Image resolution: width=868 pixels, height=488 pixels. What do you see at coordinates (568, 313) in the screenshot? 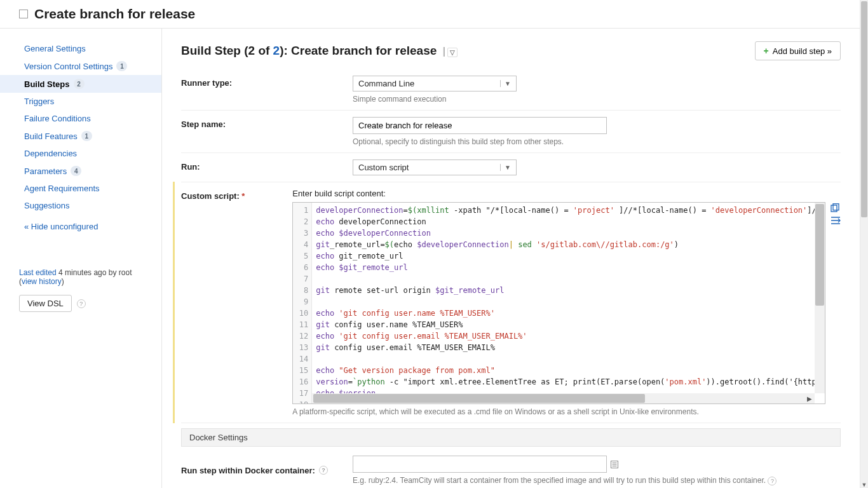
I see `code-line: echo 'git config user.name %TEAM_USER%'` at bounding box center [568, 313].